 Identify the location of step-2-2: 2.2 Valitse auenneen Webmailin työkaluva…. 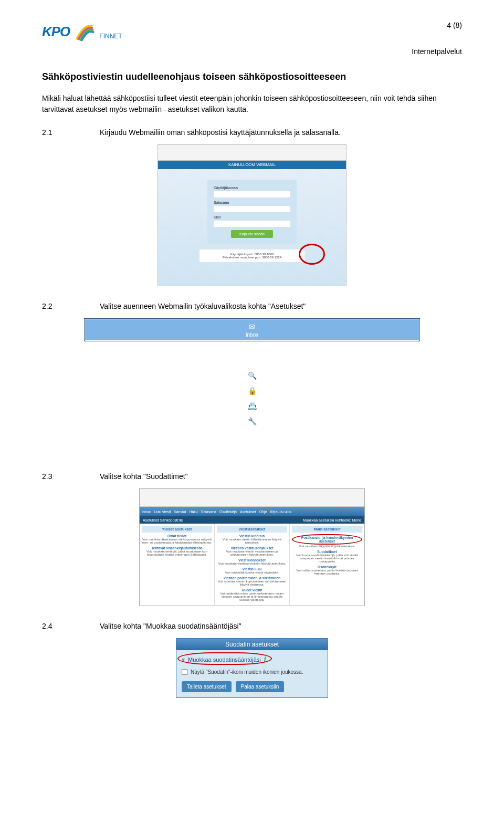
(252, 306).